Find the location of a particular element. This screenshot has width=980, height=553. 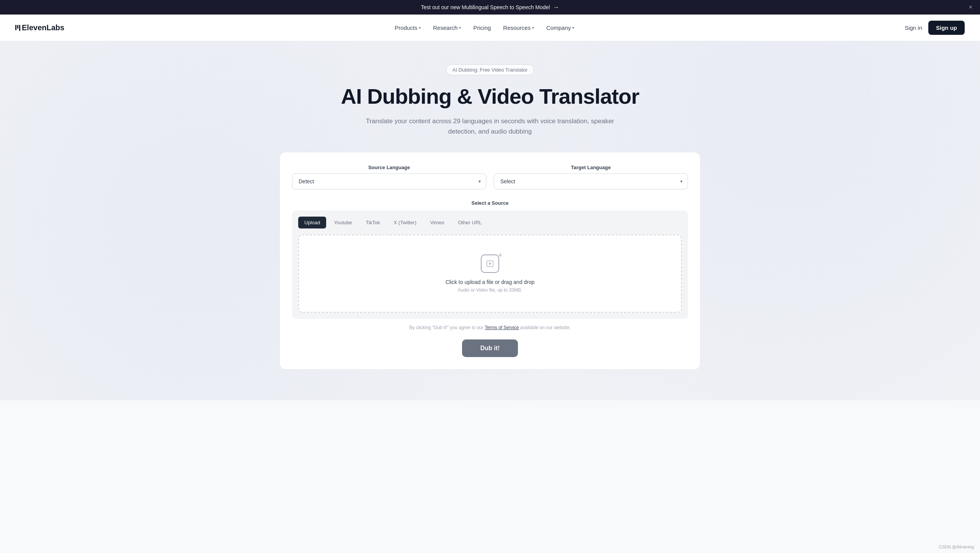

nav-company-label: Company is located at coordinates (559, 28).